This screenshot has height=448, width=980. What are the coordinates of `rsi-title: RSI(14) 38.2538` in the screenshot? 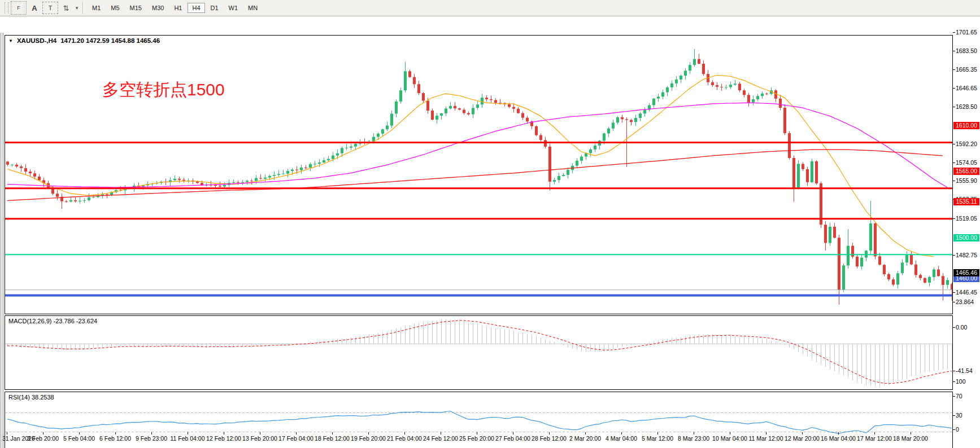 It's located at (32, 397).